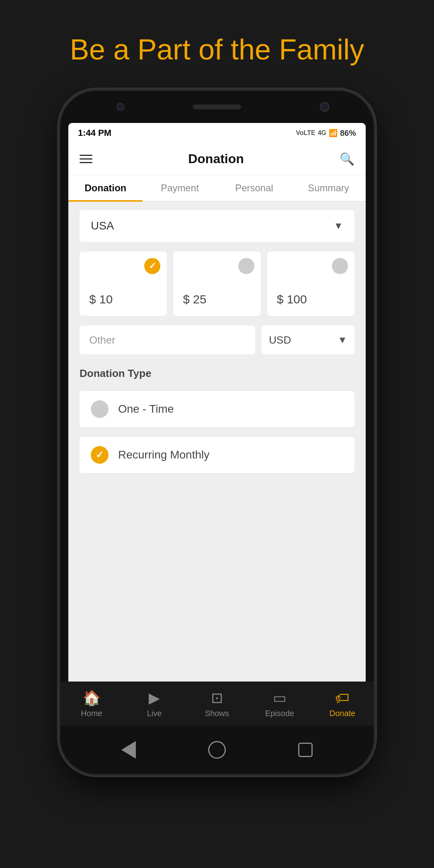 This screenshot has height=868, width=434. Describe the element at coordinates (217, 714) in the screenshot. I see `shows-label: Shows` at that location.